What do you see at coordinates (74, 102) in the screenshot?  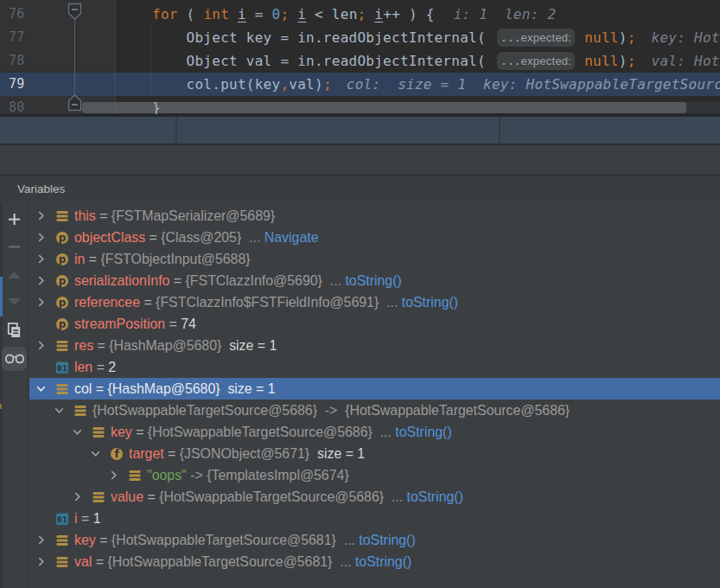 I see `fold-collapse-end-icon` at bounding box center [74, 102].